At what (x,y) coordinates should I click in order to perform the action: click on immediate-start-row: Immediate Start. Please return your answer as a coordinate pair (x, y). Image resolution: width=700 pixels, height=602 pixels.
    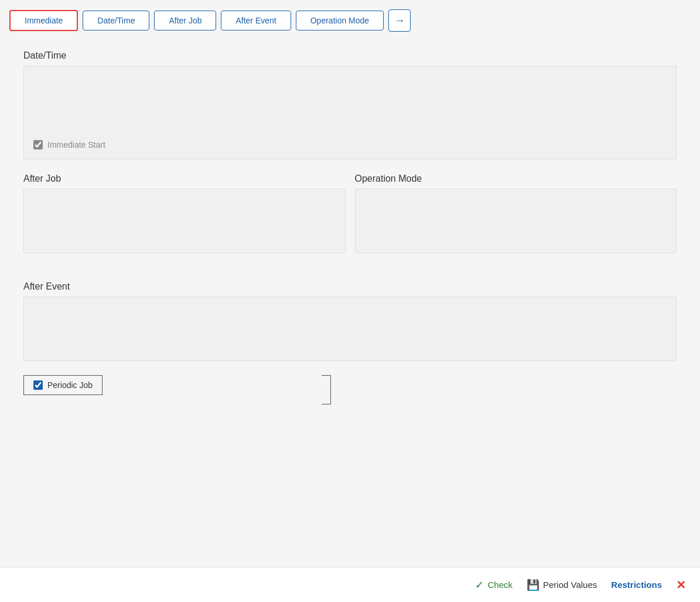
    Looking at the image, I should click on (350, 145).